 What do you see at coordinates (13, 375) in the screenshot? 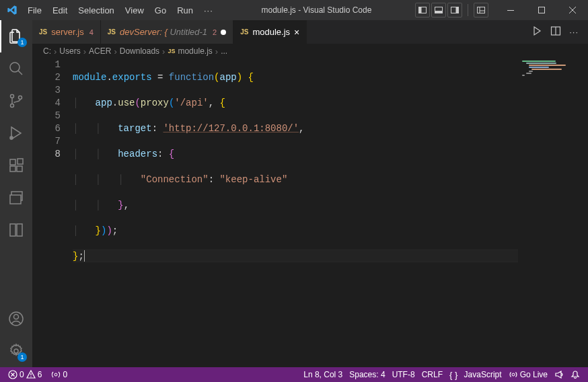
I see `error-icon` at bounding box center [13, 375].